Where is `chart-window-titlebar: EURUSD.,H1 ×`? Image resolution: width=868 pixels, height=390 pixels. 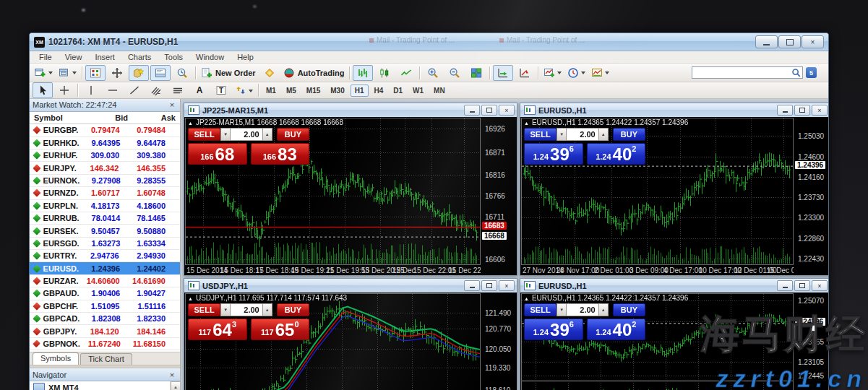
chart-window-titlebar: EURUSD.,H1 × is located at coordinates (674, 286).